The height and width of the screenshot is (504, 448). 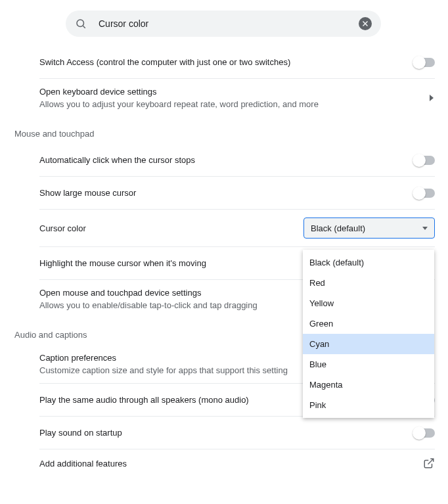 What do you see at coordinates (237, 98) in the screenshot?
I see `keyboard-settings-row: Open keyboard device settings Allows you…` at bounding box center [237, 98].